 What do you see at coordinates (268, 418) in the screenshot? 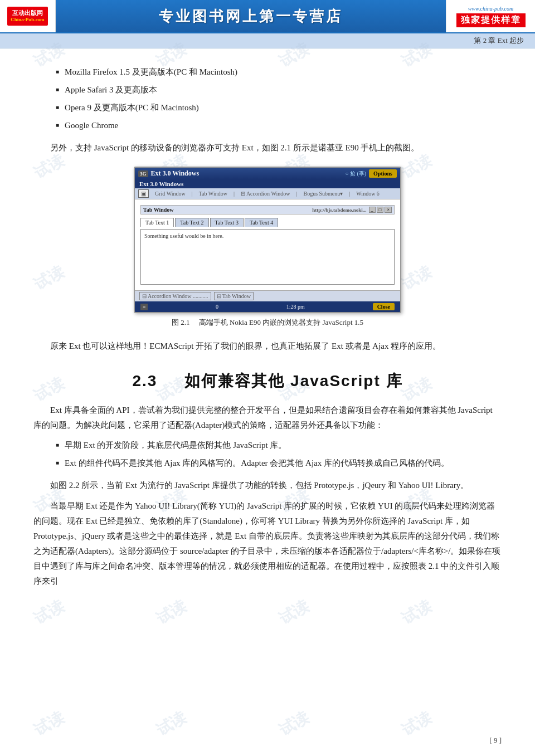
I see `paragraph-3: Ext 库具备全面的 API，尝试着为我们提供完整的整合开发平台，但是如果结合遗…` at bounding box center [268, 418].